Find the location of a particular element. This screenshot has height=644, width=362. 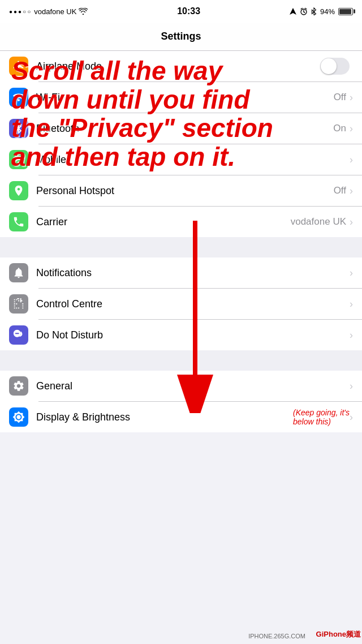

row-general: General › is located at coordinates (181, 386).